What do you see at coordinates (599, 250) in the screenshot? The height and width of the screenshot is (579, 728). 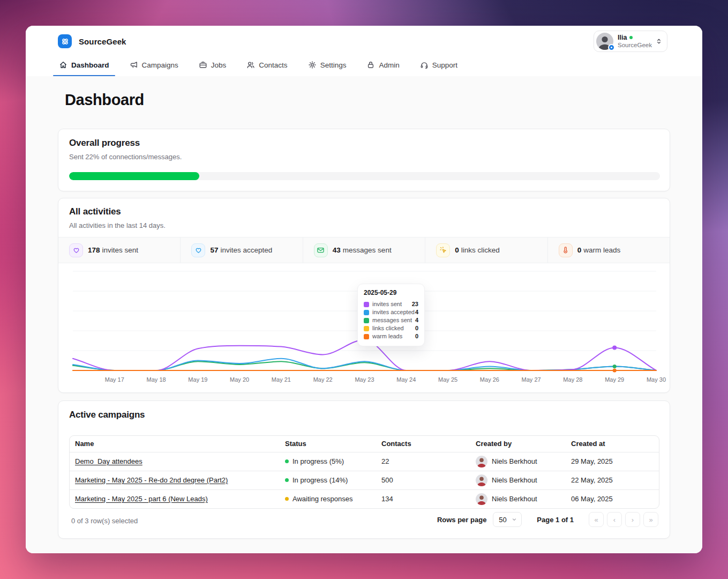 I see `stat-text: 0warm leads` at bounding box center [599, 250].